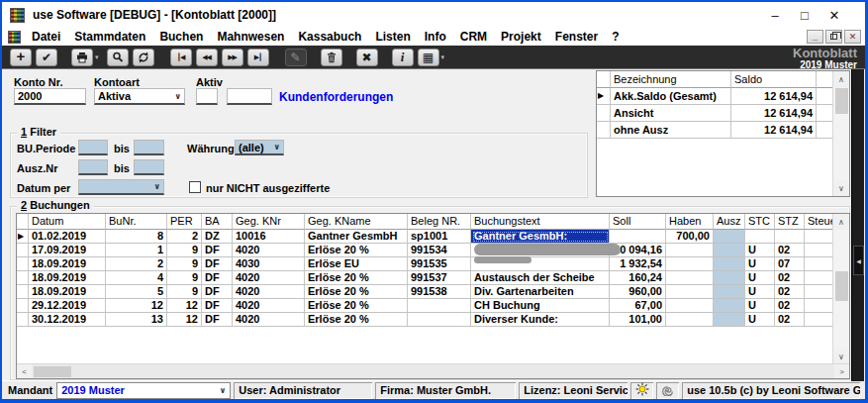 The image size is (868, 403). What do you see at coordinates (356, 237) in the screenshot?
I see `cell-gegkname: Gantner GesmbH` at bounding box center [356, 237].